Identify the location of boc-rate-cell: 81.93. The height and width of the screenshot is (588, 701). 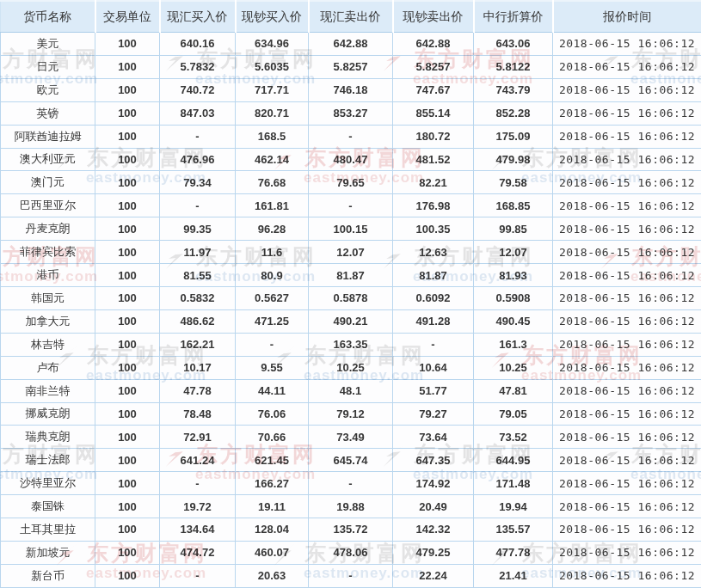
(513, 275).